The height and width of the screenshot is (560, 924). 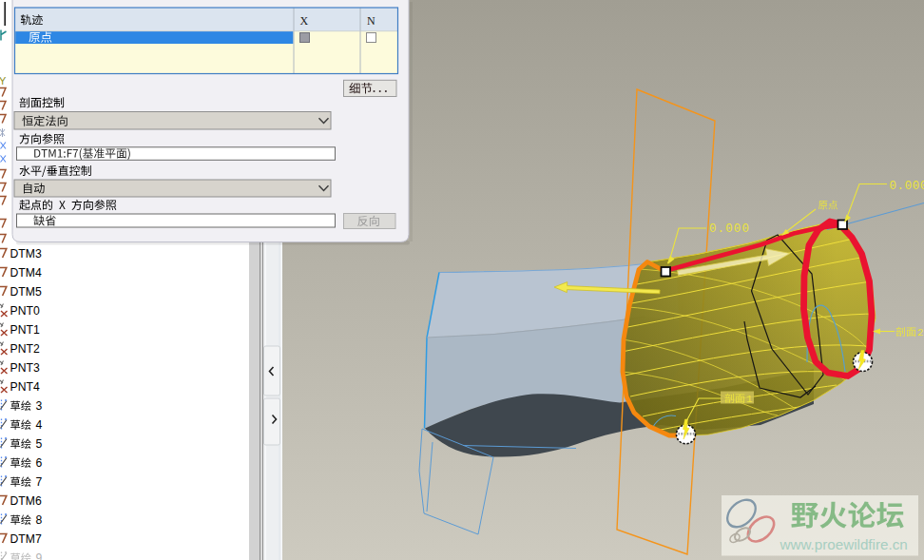 I want to click on svg-text: PNT3, so click(x=25, y=368).